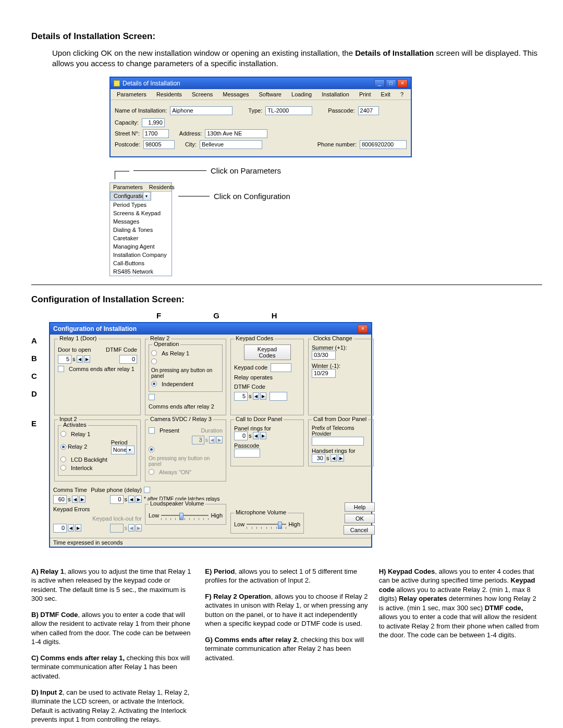 The width and height of the screenshot is (563, 728). I want to click on menu-item-rs485: RS485 Network, so click(141, 272).